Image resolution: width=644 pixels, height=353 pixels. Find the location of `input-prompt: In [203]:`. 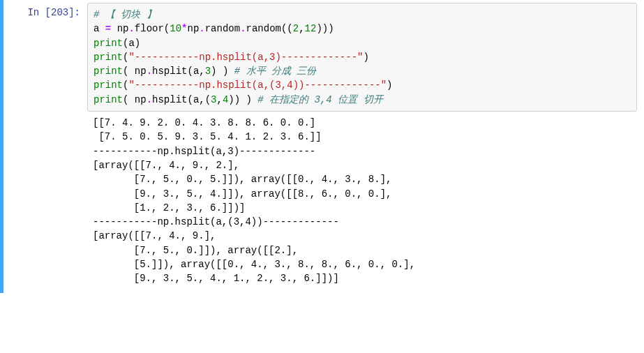

input-prompt: In [203]: is located at coordinates (45, 147).